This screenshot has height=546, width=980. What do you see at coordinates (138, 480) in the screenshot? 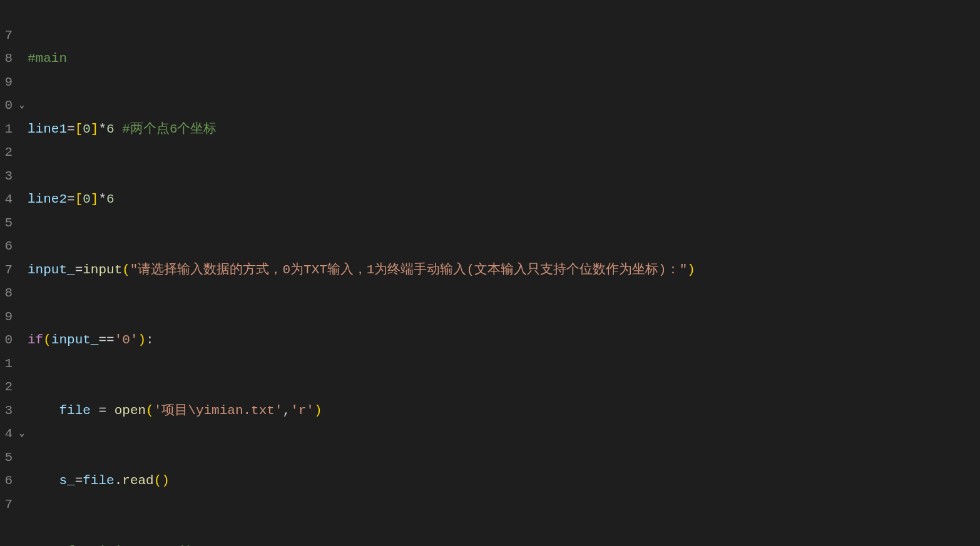
I see `function: read` at bounding box center [138, 480].